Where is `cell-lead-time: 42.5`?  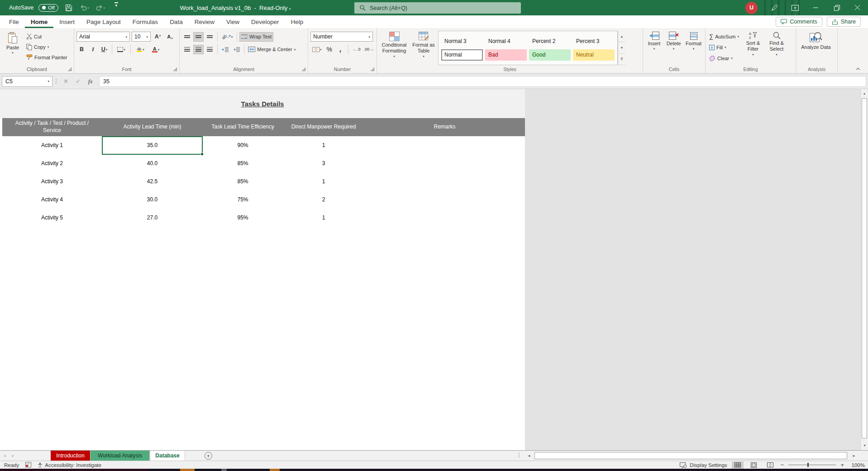
cell-lead-time: 42.5 is located at coordinates (152, 181).